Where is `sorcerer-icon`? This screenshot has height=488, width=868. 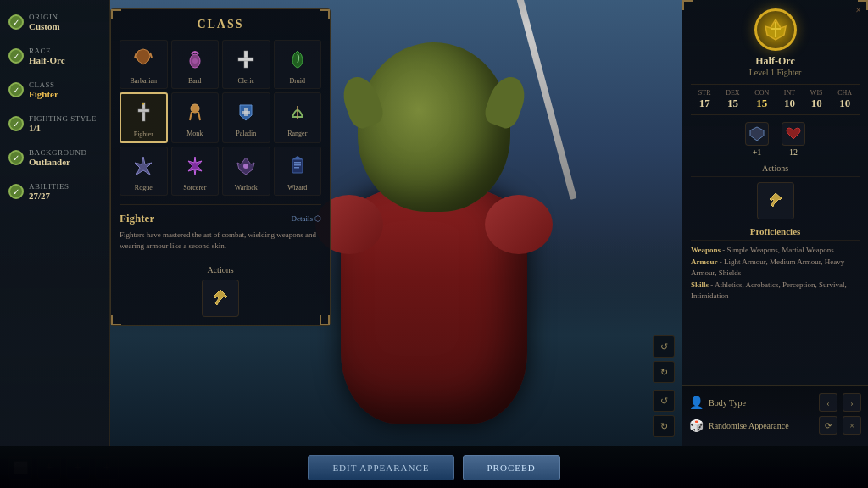
sorcerer-icon is located at coordinates (195, 166).